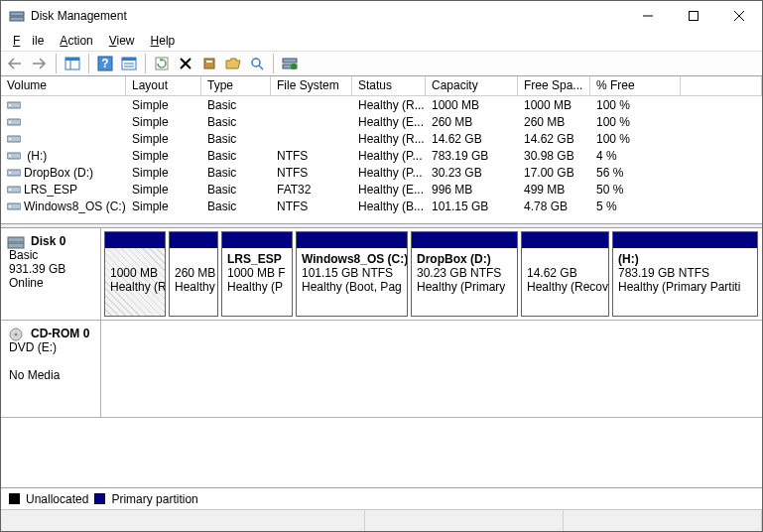 The width and height of the screenshot is (763, 532). I want to click on partition: LRS_ESP1000 MB FHealthy (P, so click(257, 274).